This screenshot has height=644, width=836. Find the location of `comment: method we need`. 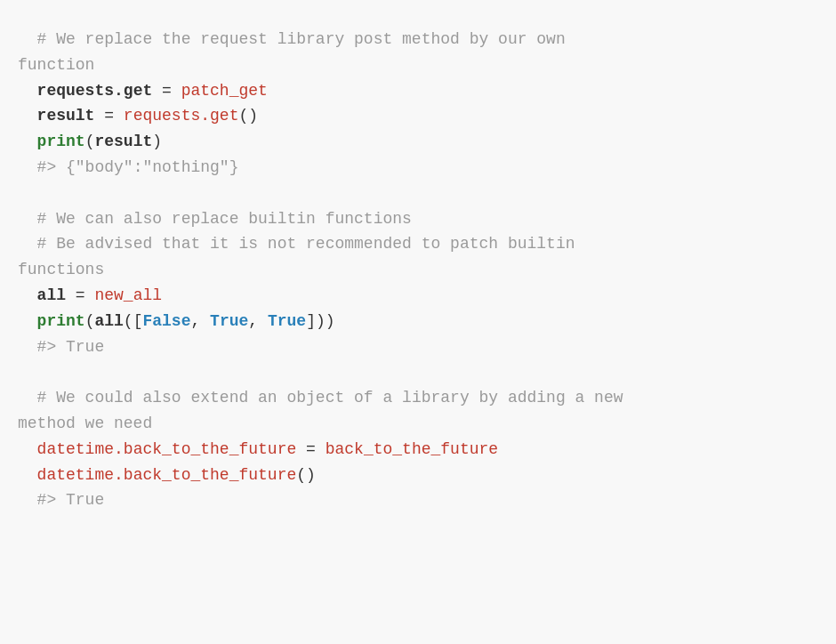

comment: method we need is located at coordinates (85, 423).